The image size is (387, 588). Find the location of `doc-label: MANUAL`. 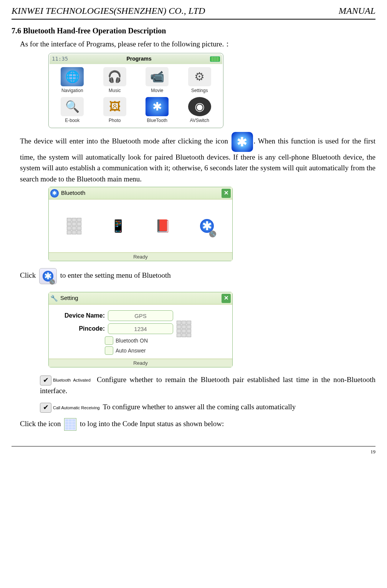

doc-label: MANUAL is located at coordinates (357, 11).